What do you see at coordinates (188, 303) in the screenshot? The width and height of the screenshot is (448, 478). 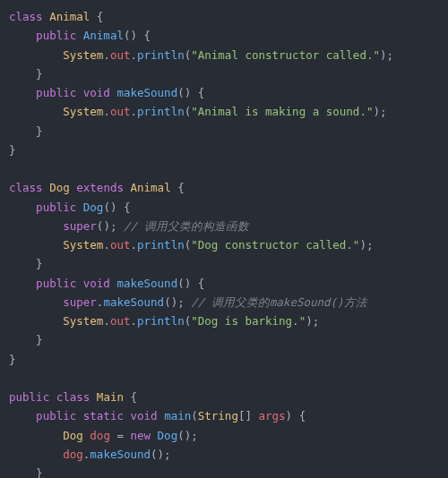 I see `code-line: super.makeSound(); // 调用父类的makeSound()方法` at bounding box center [188, 303].